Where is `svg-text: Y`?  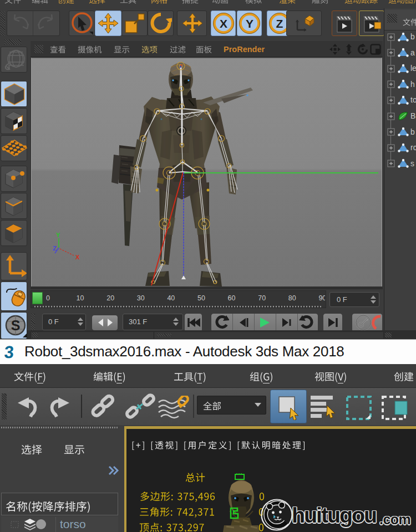
svg-text: Y is located at coordinates (58, 235).